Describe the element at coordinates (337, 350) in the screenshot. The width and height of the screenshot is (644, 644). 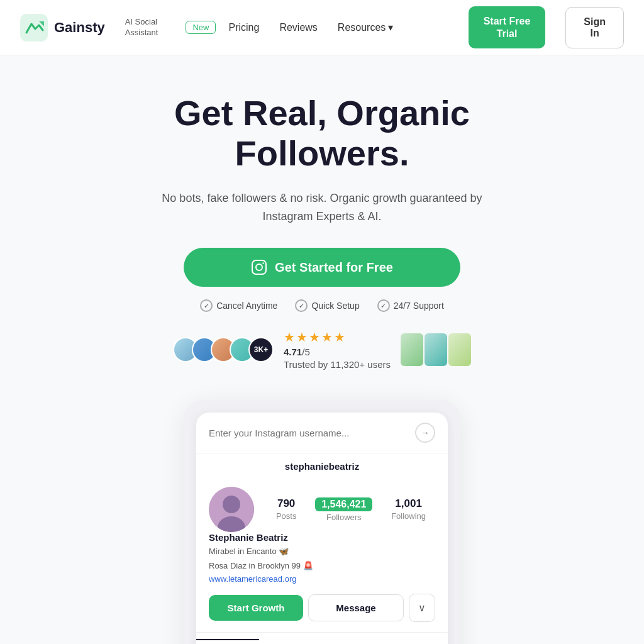
I see `rating-area: ★ ★ ★ ★ ★ 4.71/5 Trusted by 11,320+ user…` at that location.